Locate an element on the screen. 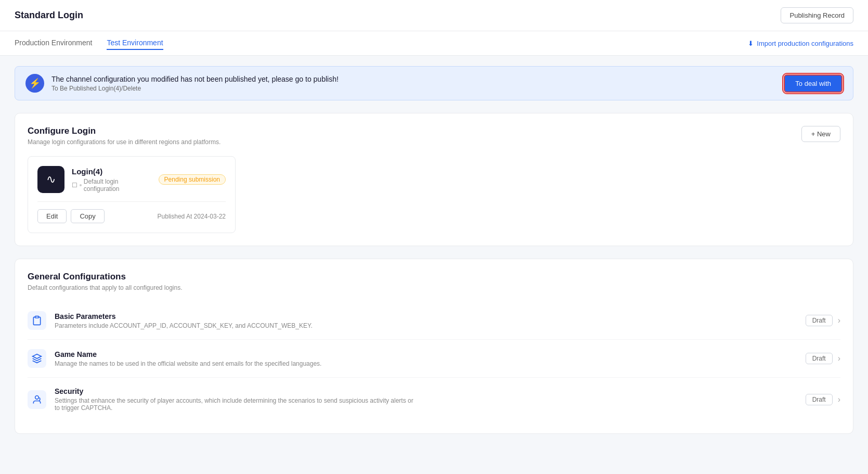 The width and height of the screenshot is (868, 474). general-configurations-title-block: General Configurations Default configura… is located at coordinates (105, 281).